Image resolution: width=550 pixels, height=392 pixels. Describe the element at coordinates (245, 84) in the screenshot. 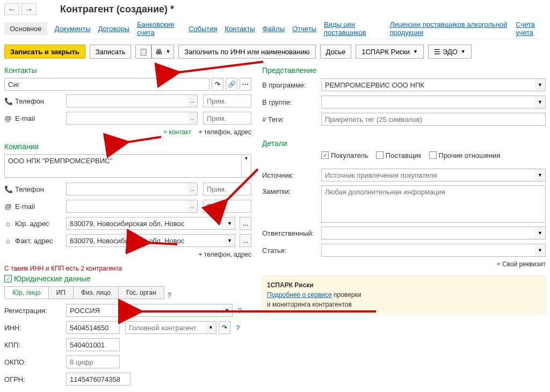

I see `contact-more-button: ⋯` at that location.